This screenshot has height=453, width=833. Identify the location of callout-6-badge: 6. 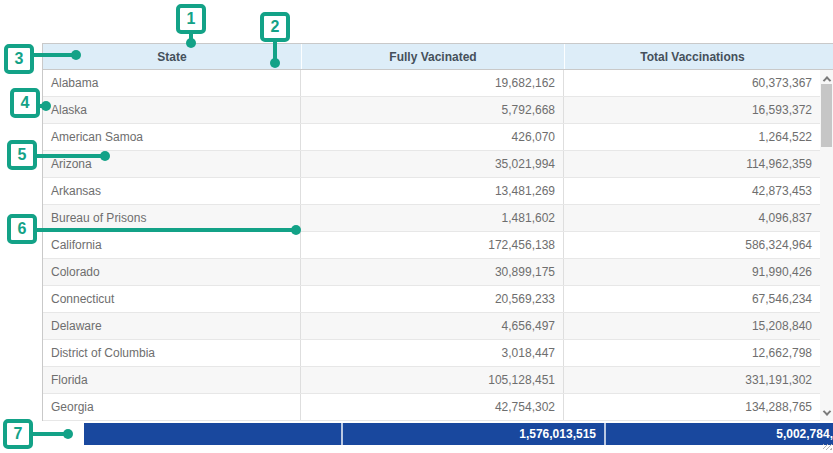
(22, 229).